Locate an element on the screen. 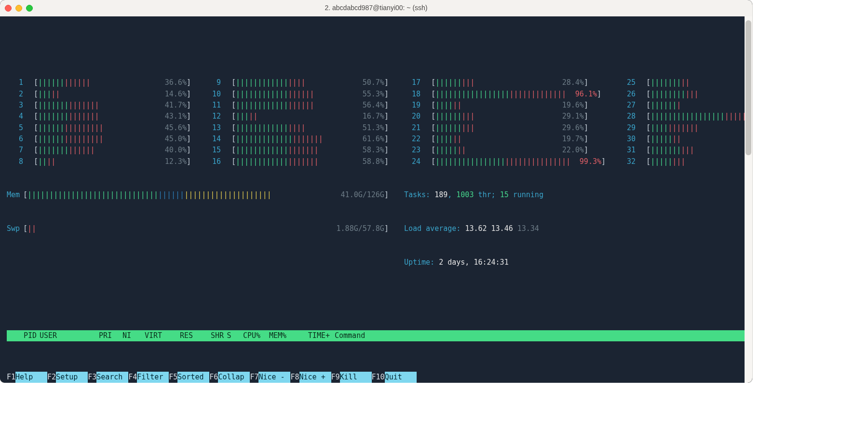  fkey-item: F6Collap is located at coordinates (230, 377).